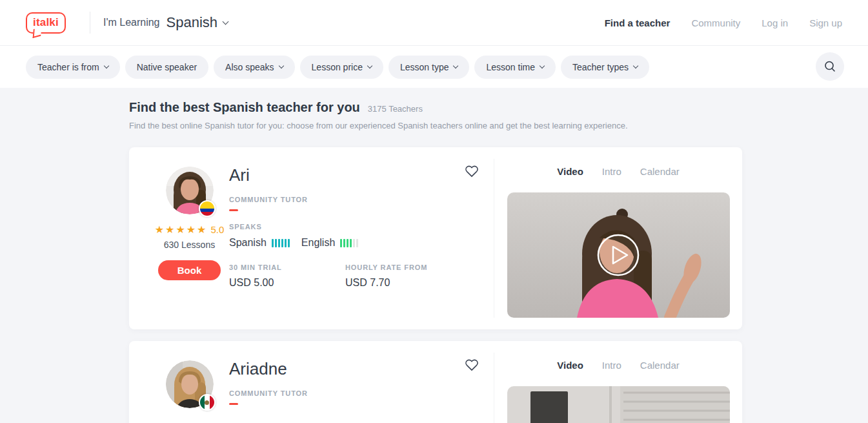 The height and width of the screenshot is (423, 868). What do you see at coordinates (774, 23) in the screenshot?
I see `nav-log-in: Log in` at bounding box center [774, 23].